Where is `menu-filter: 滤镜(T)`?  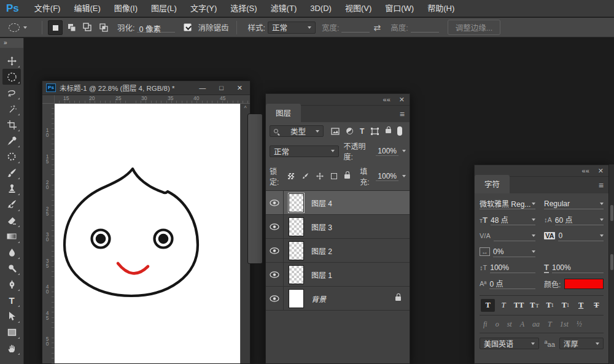 menu-filter: 滤镜(T) is located at coordinates (284, 9).